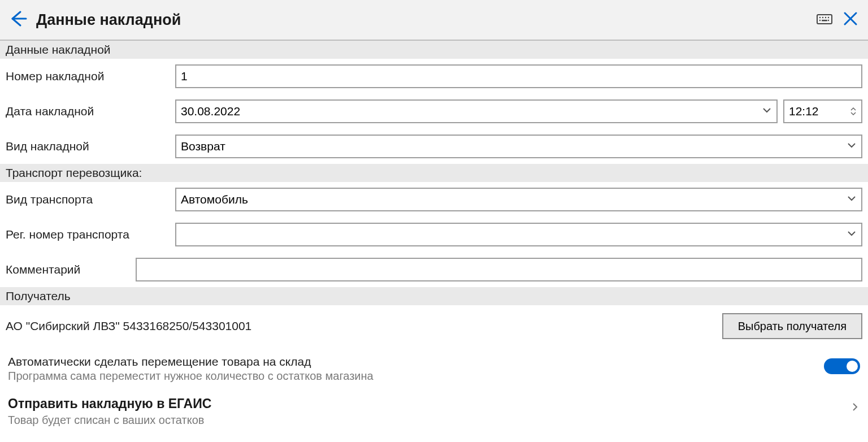 Image resolution: width=868 pixels, height=442 pixels. What do you see at coordinates (426, 404) in the screenshot?
I see `send-title: Отправить накладную в ЕГАИС` at bounding box center [426, 404].